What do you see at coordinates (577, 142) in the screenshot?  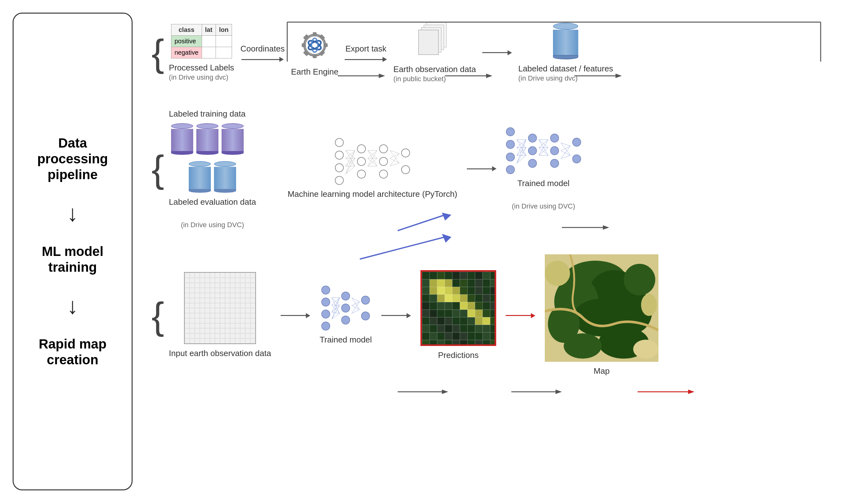 I see `tnn-n11` at bounding box center [577, 142].